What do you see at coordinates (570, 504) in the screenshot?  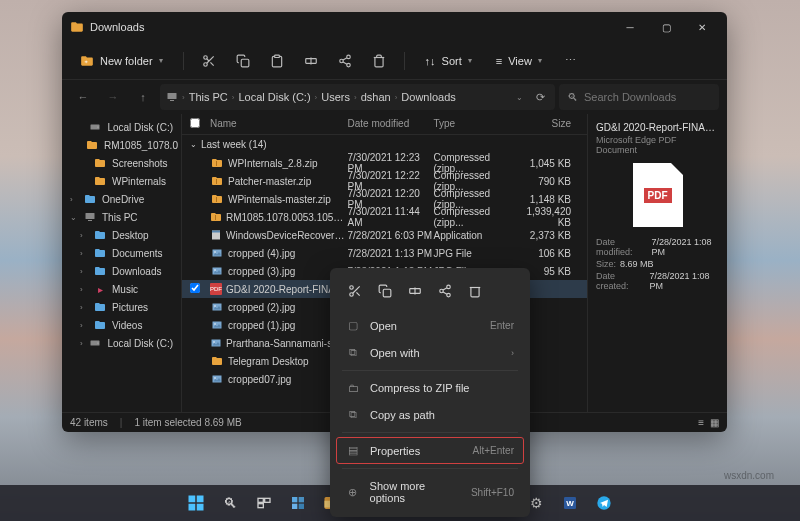 I see `svg-text: W` at bounding box center [570, 504].